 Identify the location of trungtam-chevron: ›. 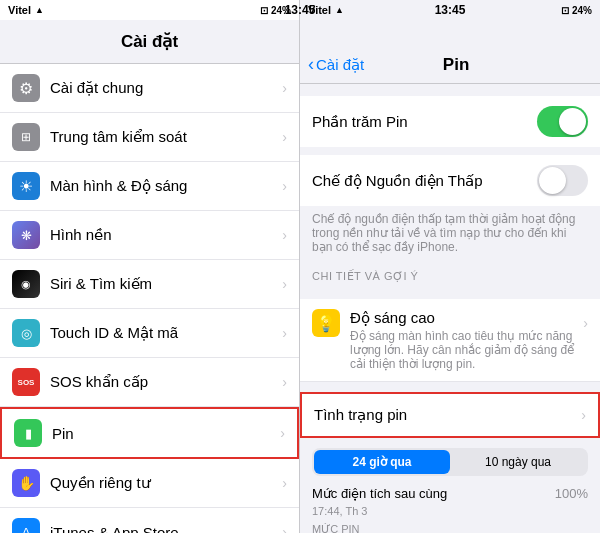
(284, 137).